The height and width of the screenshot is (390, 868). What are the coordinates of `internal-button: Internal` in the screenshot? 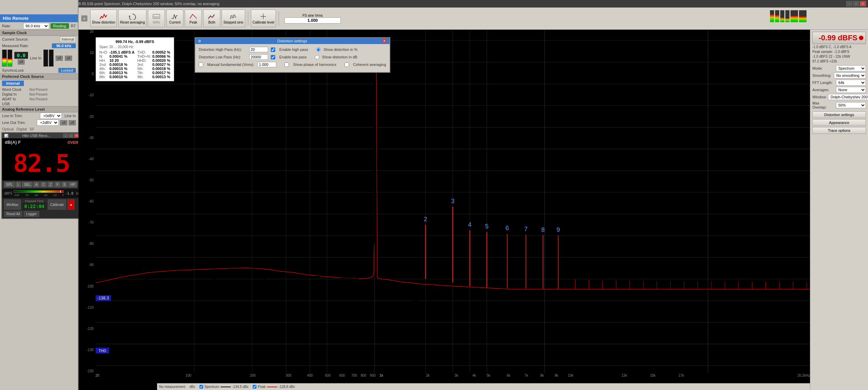 It's located at (13, 83).